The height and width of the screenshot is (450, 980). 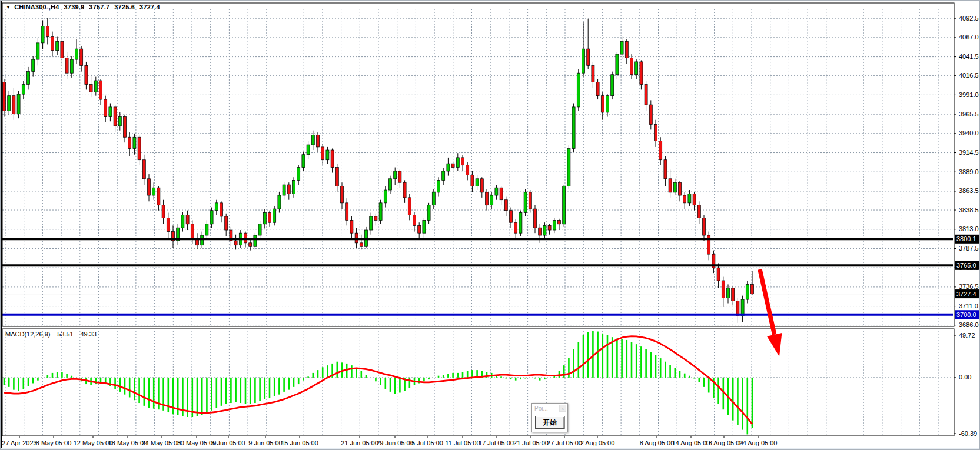 What do you see at coordinates (8, 7) in the screenshot?
I see `chart-dropdown-icon: ▼` at bounding box center [8, 7].